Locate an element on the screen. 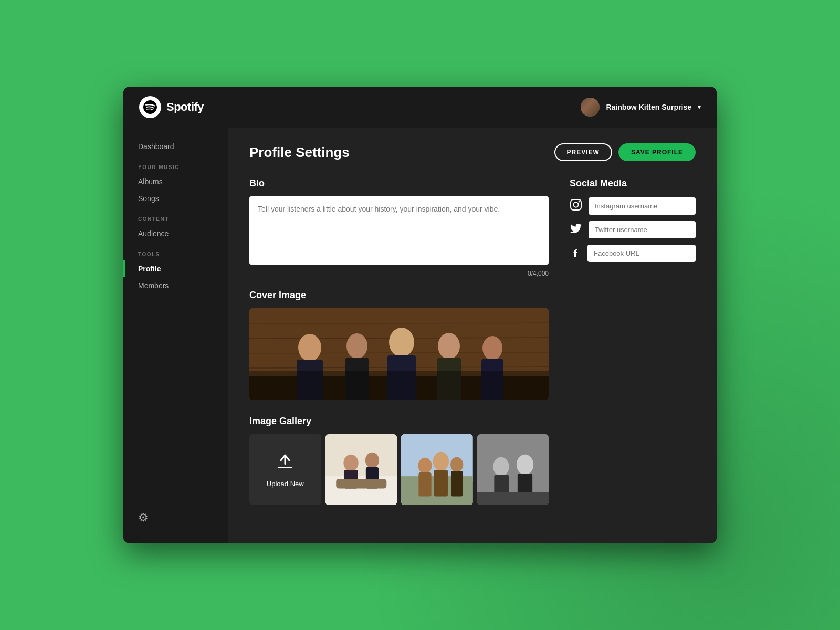  facebook-icon: f is located at coordinates (575, 254).